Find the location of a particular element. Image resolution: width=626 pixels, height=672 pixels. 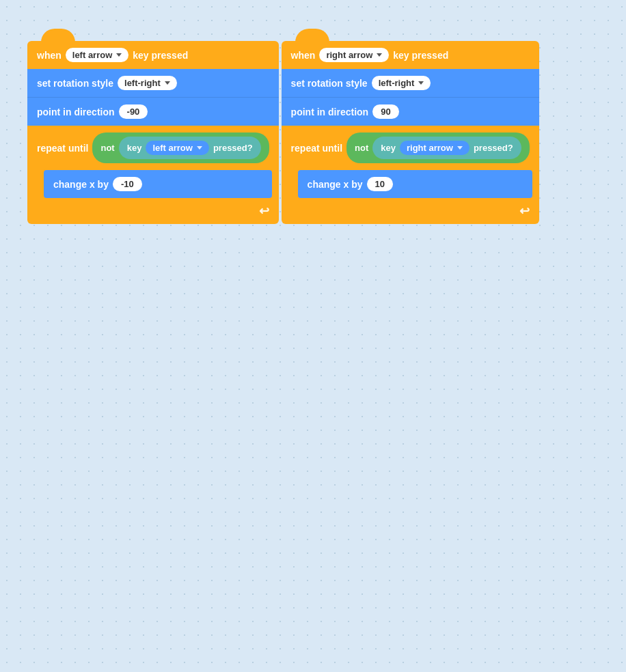

change-x-value-2: 10 is located at coordinates (380, 184).